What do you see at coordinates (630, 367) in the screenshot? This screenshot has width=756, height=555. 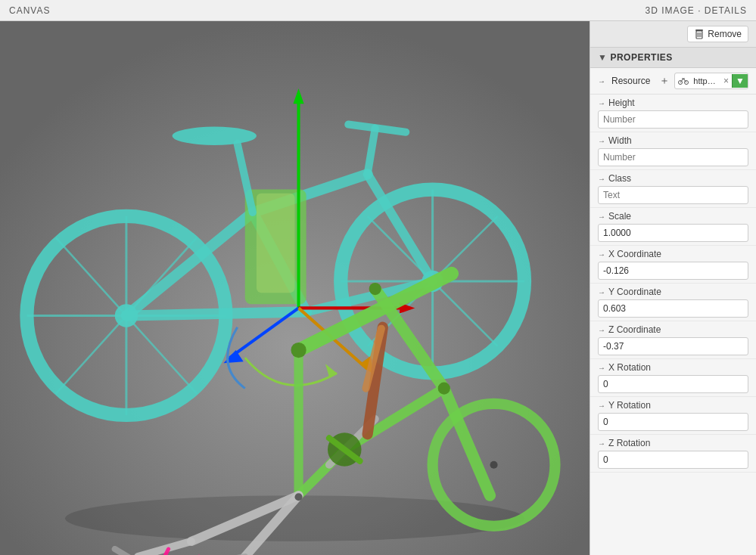 I see `prop-label-text-x-rotation: X Rotation` at bounding box center [630, 367].